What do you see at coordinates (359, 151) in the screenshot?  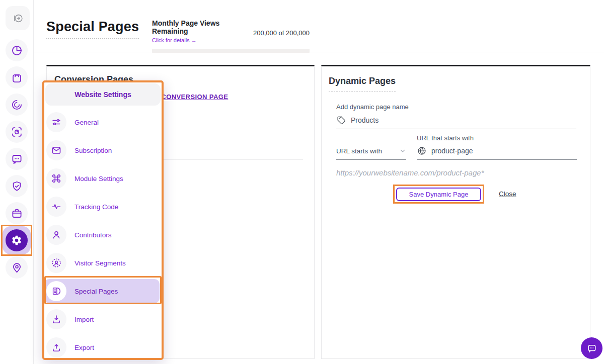 I see `url-match-selected-option: URL starts with` at bounding box center [359, 151].